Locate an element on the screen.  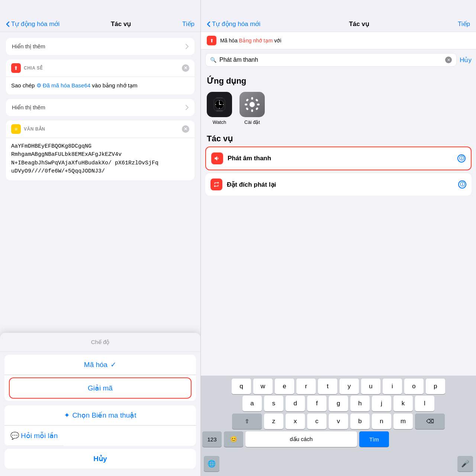
search-bar: 🔍 Phát âm thanh ✕ is located at coordinates (331, 60).